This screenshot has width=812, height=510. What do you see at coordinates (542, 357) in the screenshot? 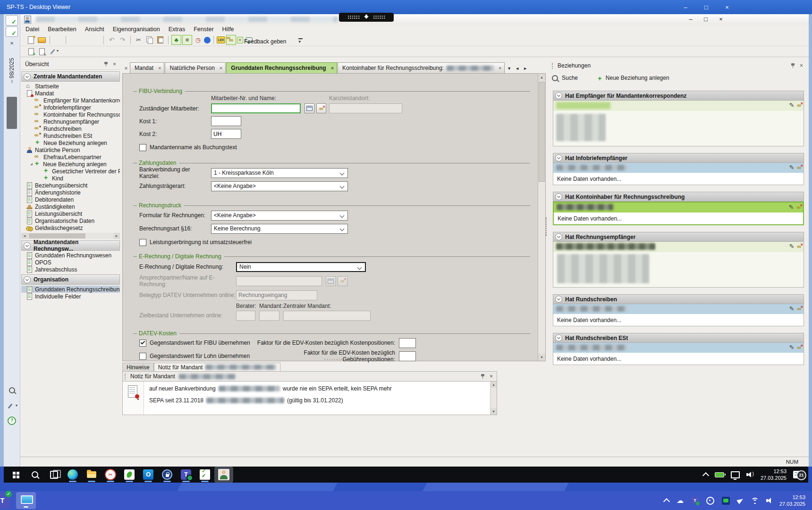
I see `scroll-down-arrow: ▼` at bounding box center [542, 357].